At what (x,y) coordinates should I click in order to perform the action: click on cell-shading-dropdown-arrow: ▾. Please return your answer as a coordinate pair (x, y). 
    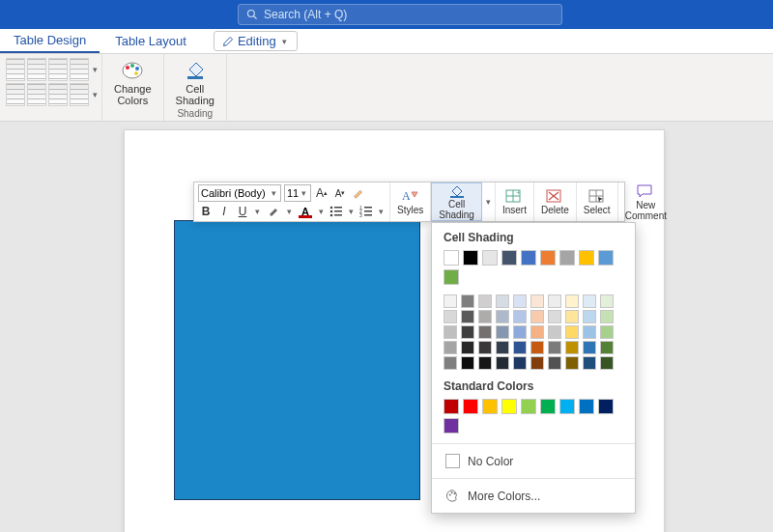
    Looking at the image, I should click on (489, 202).